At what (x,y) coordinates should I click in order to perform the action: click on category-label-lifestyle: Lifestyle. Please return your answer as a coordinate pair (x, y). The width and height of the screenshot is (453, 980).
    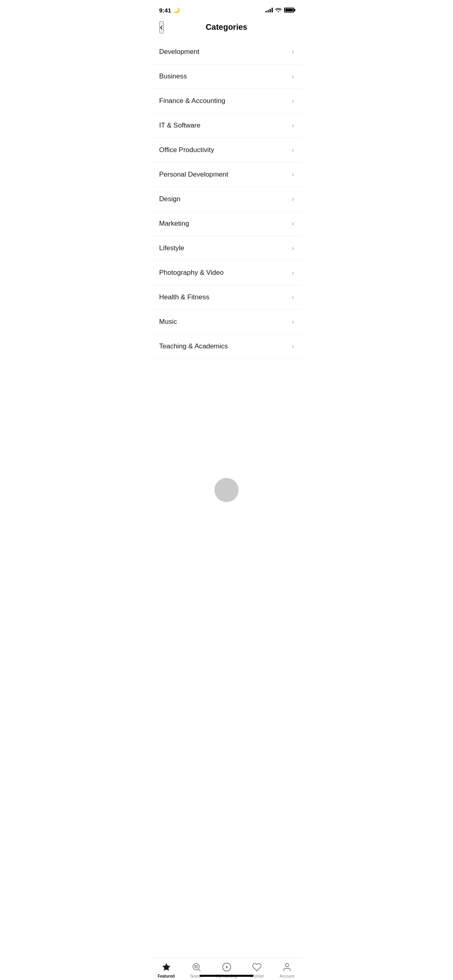
    Looking at the image, I should click on (172, 248).